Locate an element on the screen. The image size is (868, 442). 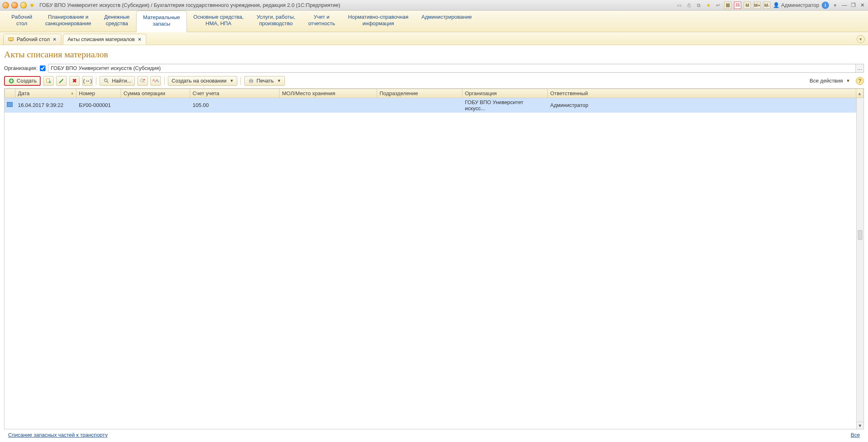
info-icon: i is located at coordinates (825, 5).